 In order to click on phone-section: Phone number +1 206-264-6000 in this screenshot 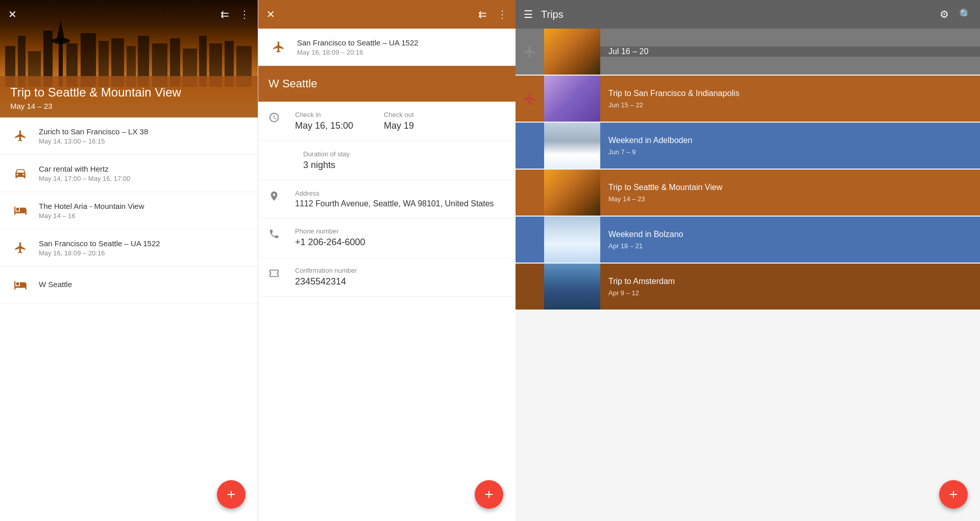, I will do `click(387, 238)`.